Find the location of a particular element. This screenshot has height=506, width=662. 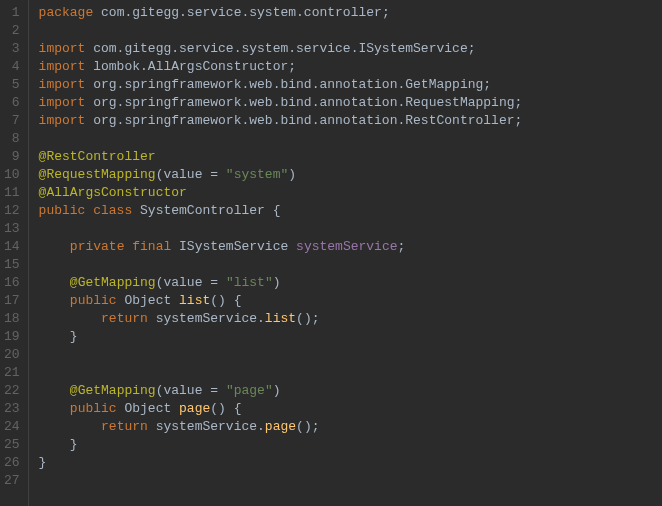

token-pkg: com.gitegg.service.system.service.ISyste… is located at coordinates (284, 48).